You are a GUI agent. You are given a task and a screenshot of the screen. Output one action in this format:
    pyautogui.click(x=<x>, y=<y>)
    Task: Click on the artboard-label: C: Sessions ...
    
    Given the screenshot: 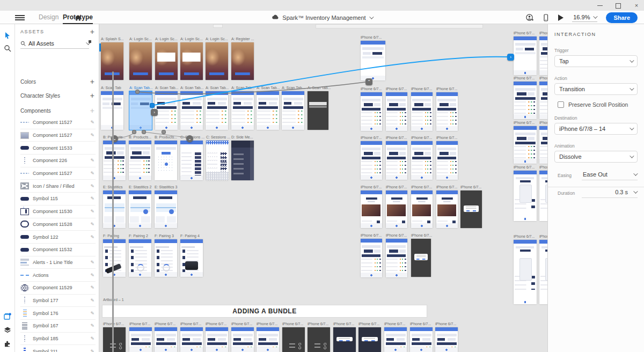 What is the action you would take?
    pyautogui.click(x=218, y=137)
    